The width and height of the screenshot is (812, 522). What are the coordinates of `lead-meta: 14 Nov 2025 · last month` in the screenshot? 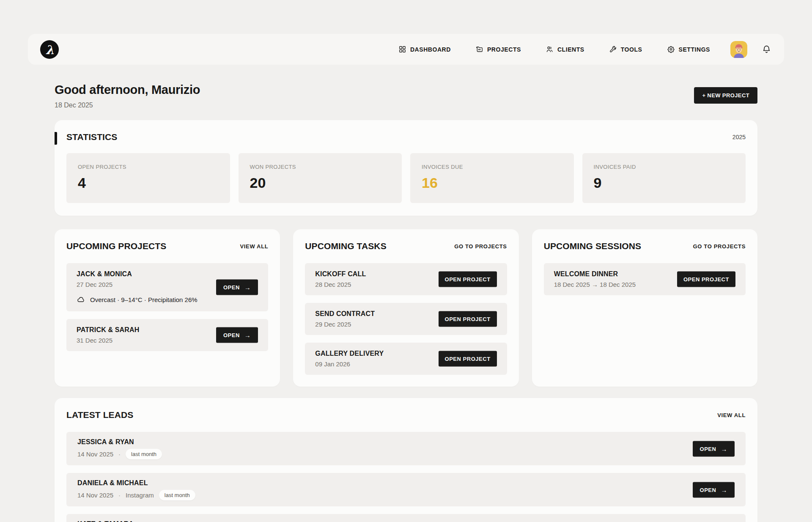 It's located at (406, 454).